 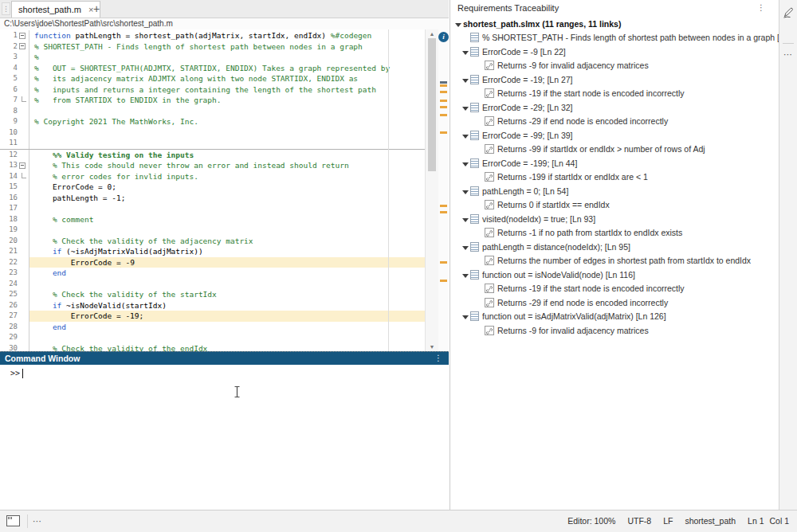 What do you see at coordinates (614, 247) in the screenshot?
I see `tree-row-range: pathLength = distance(nodeIdx); [Ln 95]` at bounding box center [614, 247].